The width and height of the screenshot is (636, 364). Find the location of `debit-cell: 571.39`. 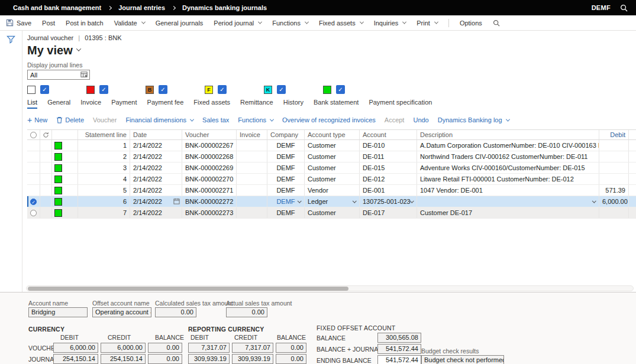

debit-cell: 571.39 is located at coordinates (614, 190).